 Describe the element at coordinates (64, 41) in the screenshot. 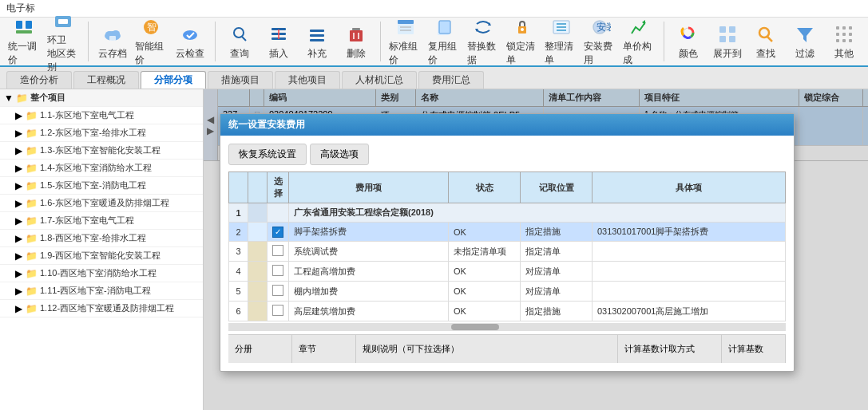

I see `tool-env: 环卫地区类别` at that location.